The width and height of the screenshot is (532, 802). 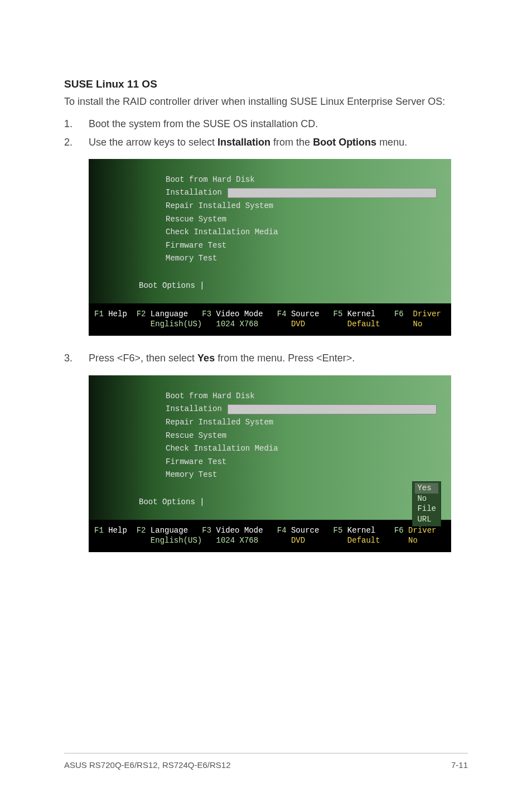 What do you see at coordinates (460, 765) in the screenshot?
I see `footer-page-number: 7-11` at bounding box center [460, 765].